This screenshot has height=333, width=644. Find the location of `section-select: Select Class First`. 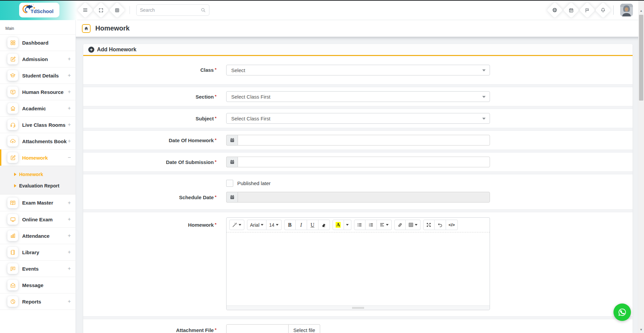

section-select: Select Class First is located at coordinates (358, 97).